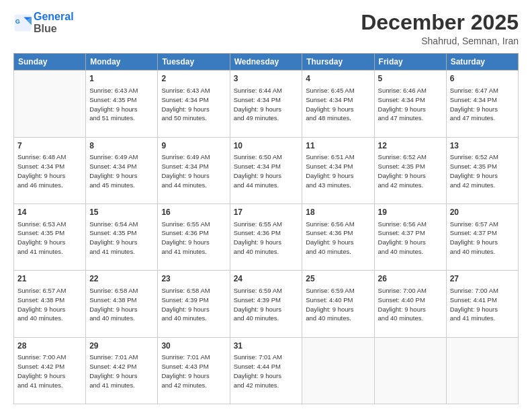 This screenshot has height=411, width=532. What do you see at coordinates (482, 171) in the screenshot?
I see `calendar-cell: 13Sunrise: 6:52 AM Sunset: 4:35 PM Dayli…` at bounding box center [482, 171].